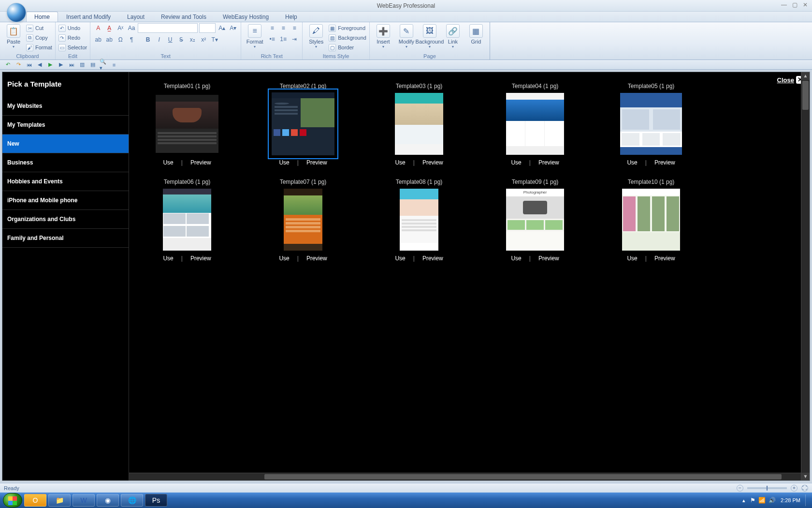 Image resolution: width=812 pixels, height=508 pixels. I want to click on qat-last-icon: ⏭, so click(72, 65).